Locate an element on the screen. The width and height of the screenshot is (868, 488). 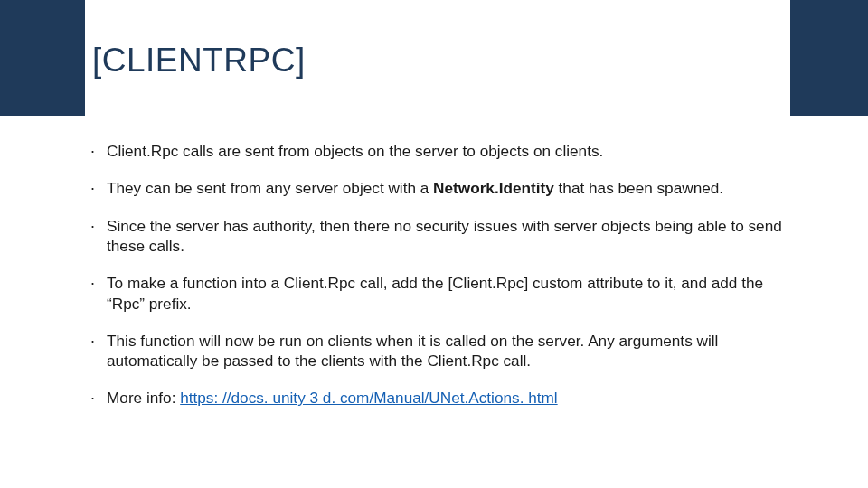
list-item: · To make a function into a Client.Rpc c… is located at coordinates (448, 293).